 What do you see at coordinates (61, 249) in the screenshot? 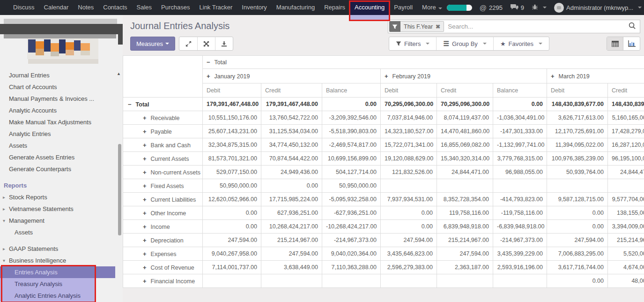
I see `sidebar-item-gaap-statements: ▸GAAP Statements` at bounding box center [61, 249].